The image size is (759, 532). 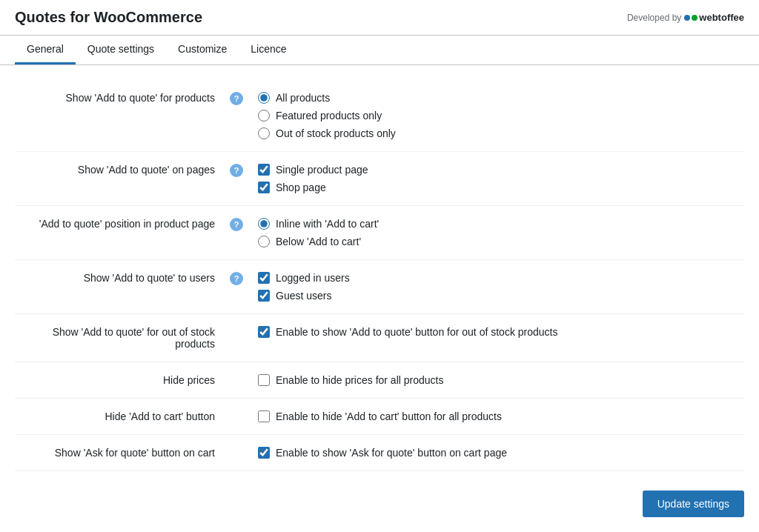 I want to click on setting-row-show-add-to-quote-pages: Show 'Add to quote' on pages?Single prod…, so click(x=380, y=179).